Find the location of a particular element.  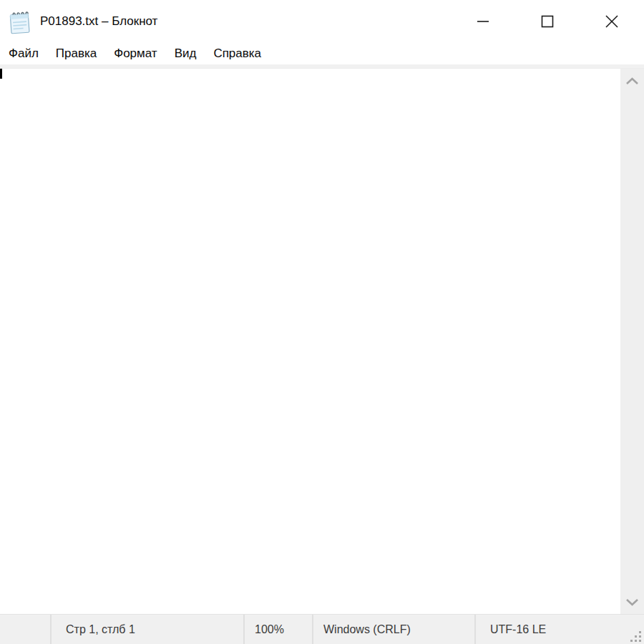

minimize-icon is located at coordinates (483, 21).